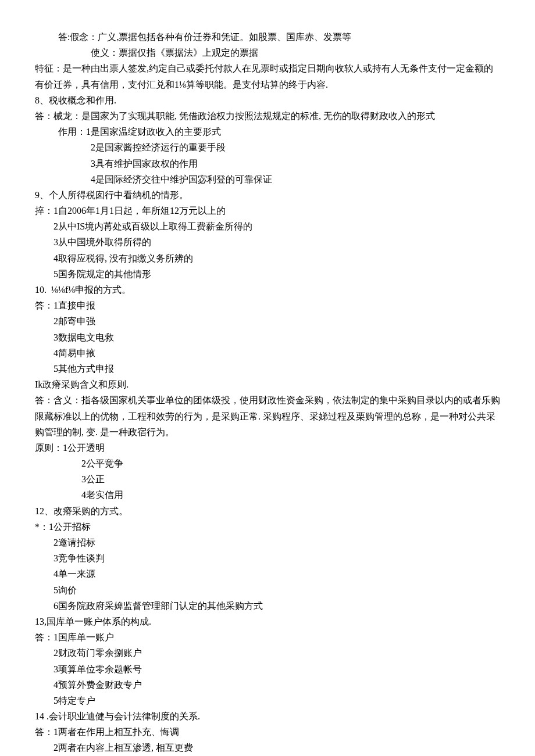 Image resolution: width=535 pixels, height=756 pixels. What do you see at coordinates (268, 195) in the screenshot?
I see `text-line: 9、个人所得税囱行中看纳机的情形。` at bounding box center [268, 195].